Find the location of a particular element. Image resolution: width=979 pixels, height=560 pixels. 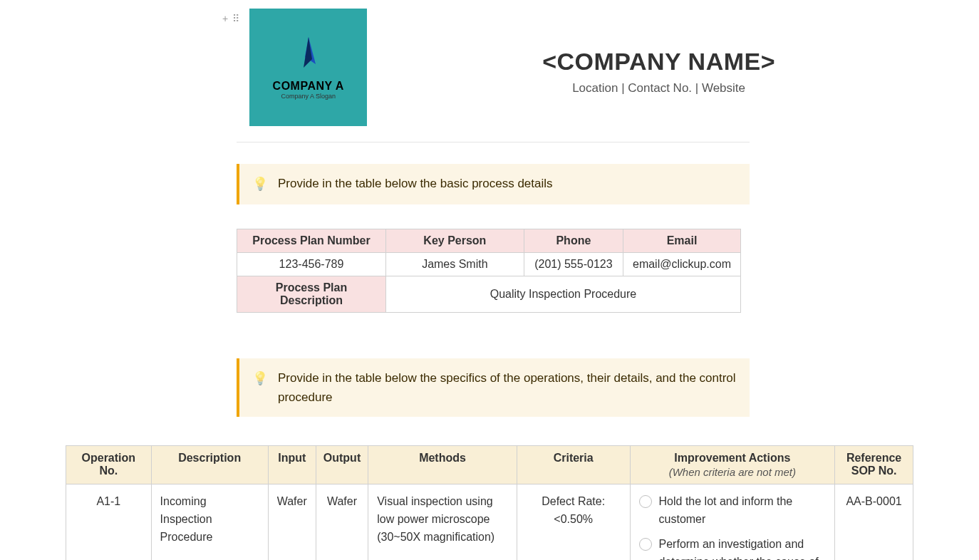

company-contact-line: Location | Contact No. | Website is located at coordinates (658, 88).